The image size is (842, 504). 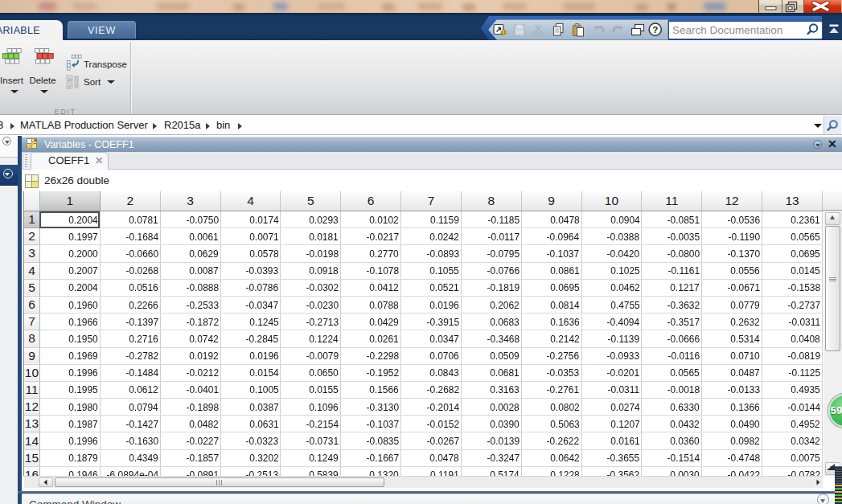 What do you see at coordinates (70, 87) in the screenshot?
I see `svg-text: z` at bounding box center [70, 87].